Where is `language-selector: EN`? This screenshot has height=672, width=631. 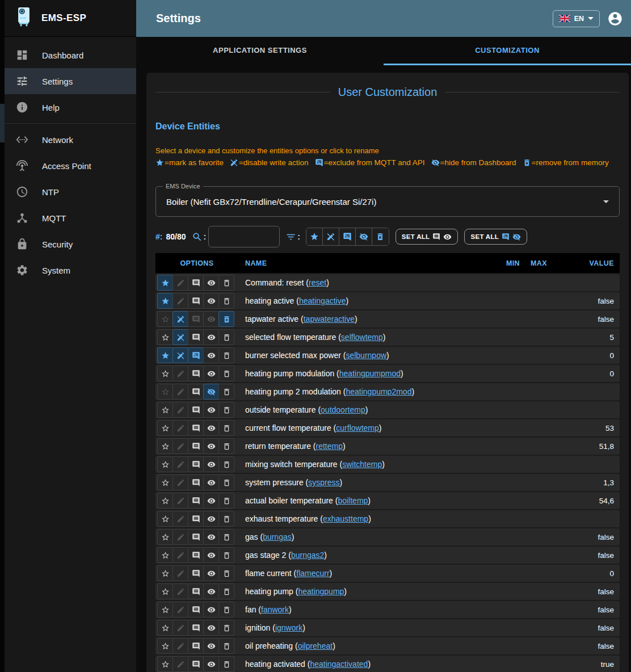
language-selector: EN is located at coordinates (577, 19).